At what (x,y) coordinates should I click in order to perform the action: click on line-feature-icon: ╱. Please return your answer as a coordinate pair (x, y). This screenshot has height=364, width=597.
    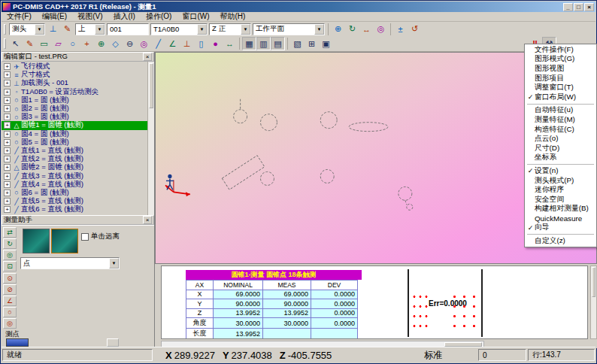
    Looking at the image, I should click on (158, 44).